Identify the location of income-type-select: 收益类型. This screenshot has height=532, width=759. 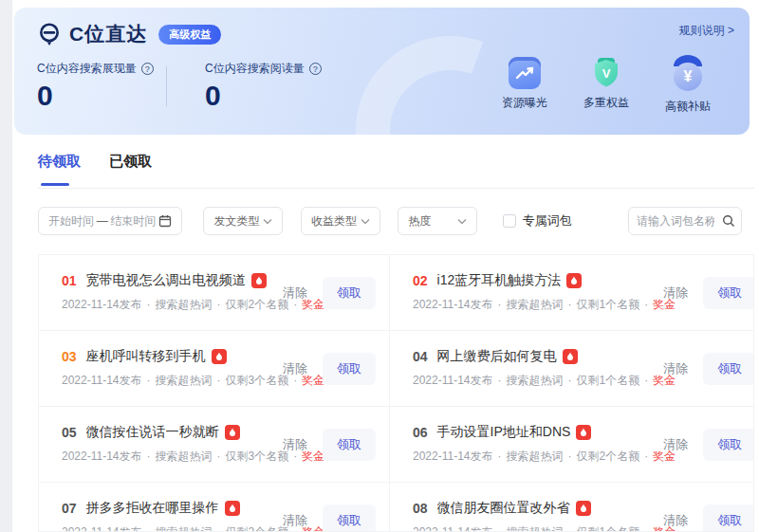
(341, 221).